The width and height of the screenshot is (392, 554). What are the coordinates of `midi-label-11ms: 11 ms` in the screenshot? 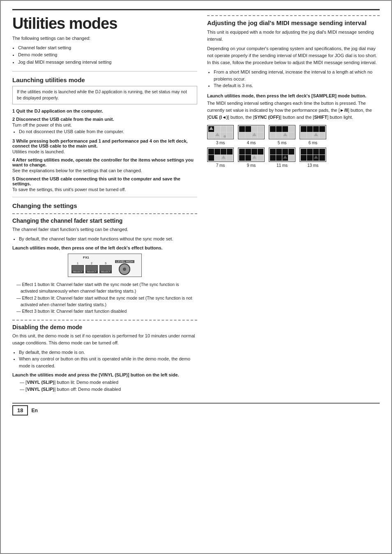 It's located at (282, 165).